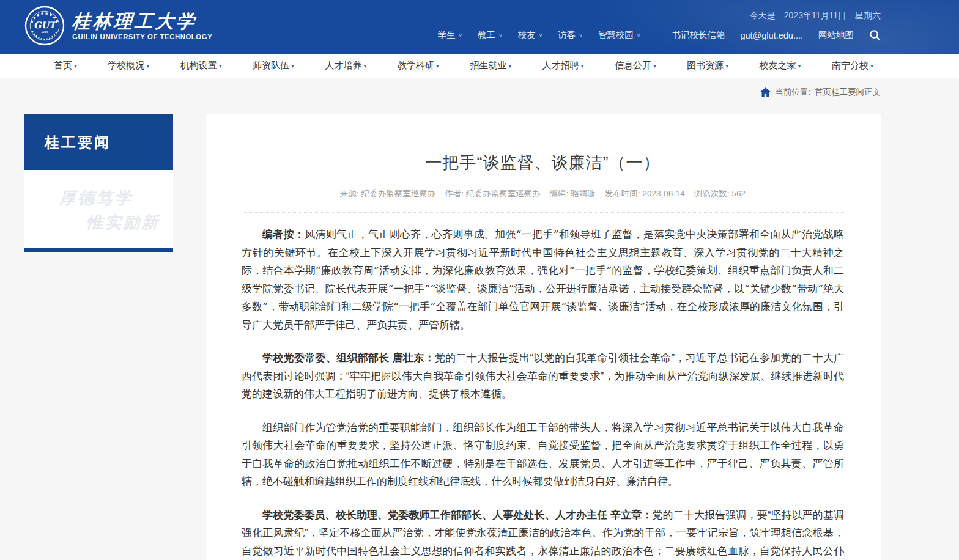 The width and height of the screenshot is (959, 560). Describe the element at coordinates (815, 16) in the screenshot. I see `current-date: 2023年11月11日` at that location.